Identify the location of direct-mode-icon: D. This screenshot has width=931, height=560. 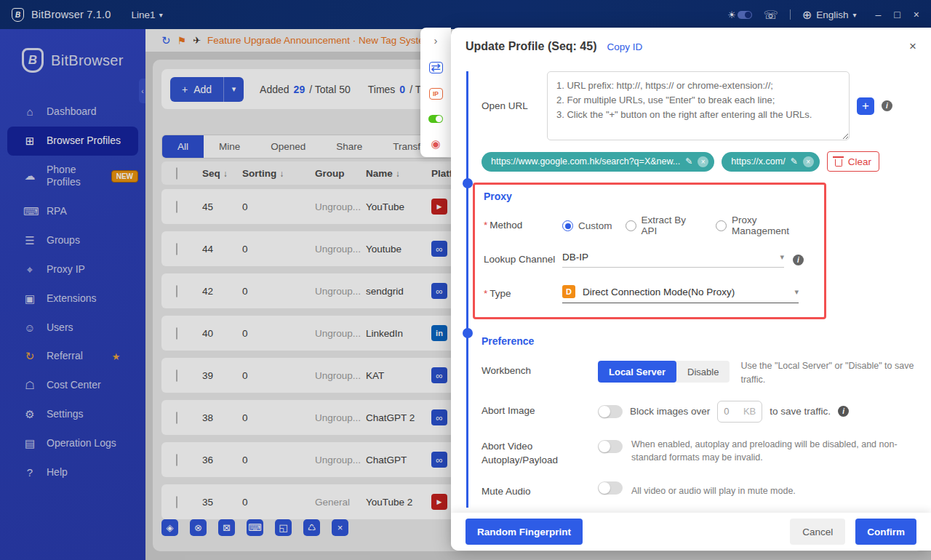
(569, 292).